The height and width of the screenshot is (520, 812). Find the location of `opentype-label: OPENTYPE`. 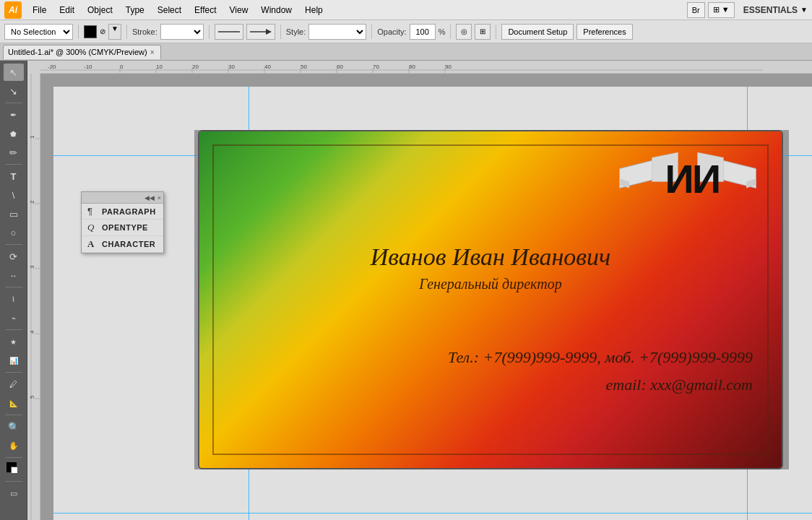

opentype-label: OPENTYPE is located at coordinates (125, 228).